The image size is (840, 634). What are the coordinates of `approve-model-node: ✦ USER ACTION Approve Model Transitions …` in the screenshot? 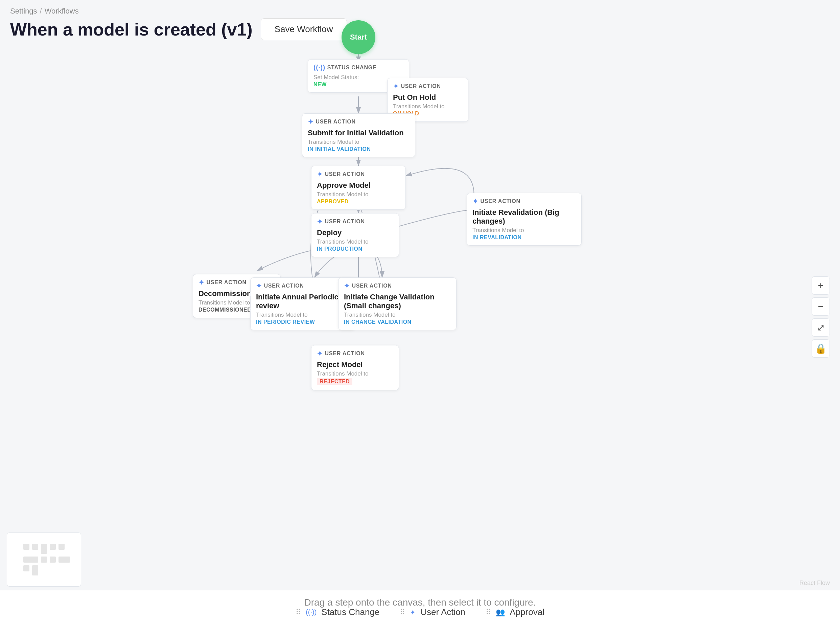 It's located at (358, 188).